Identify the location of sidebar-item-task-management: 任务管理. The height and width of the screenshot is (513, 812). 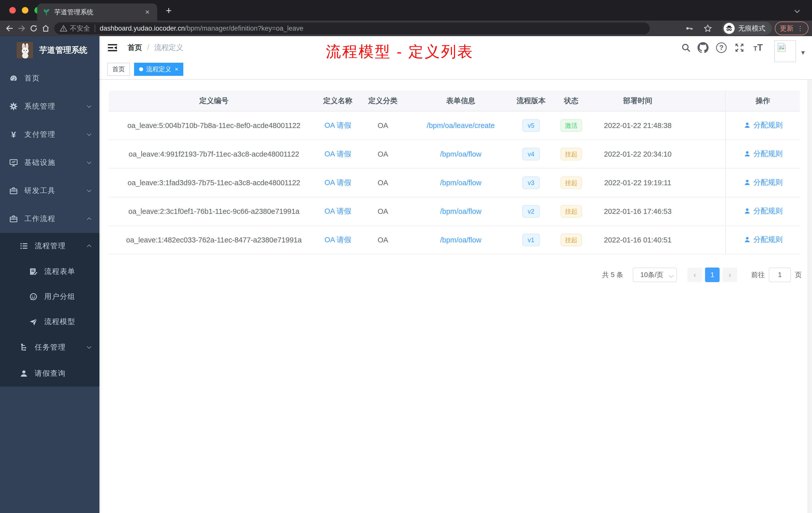
(50, 347).